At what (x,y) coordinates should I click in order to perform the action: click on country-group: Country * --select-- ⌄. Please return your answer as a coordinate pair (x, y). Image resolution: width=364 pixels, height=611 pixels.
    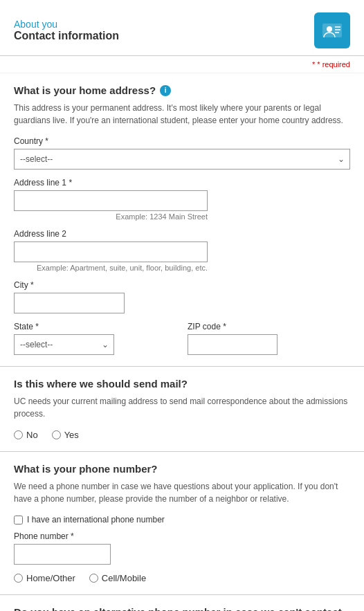
    Looking at the image, I should click on (182, 153).